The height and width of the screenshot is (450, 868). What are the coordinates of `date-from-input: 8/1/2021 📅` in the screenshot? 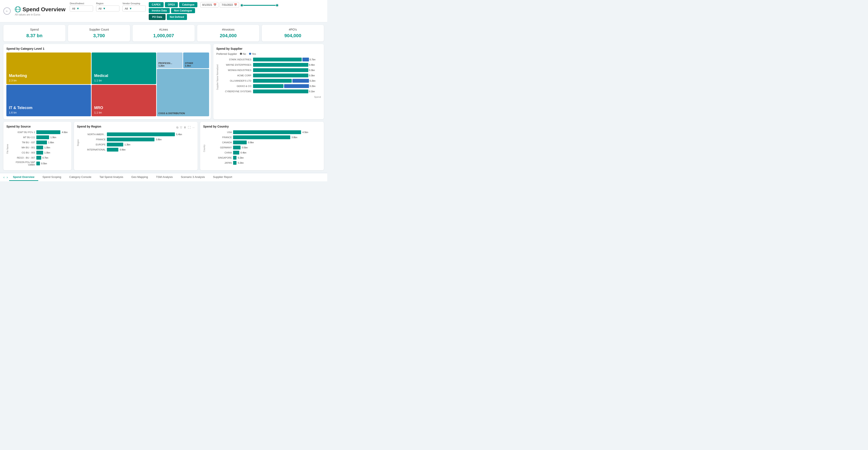 It's located at (210, 5).